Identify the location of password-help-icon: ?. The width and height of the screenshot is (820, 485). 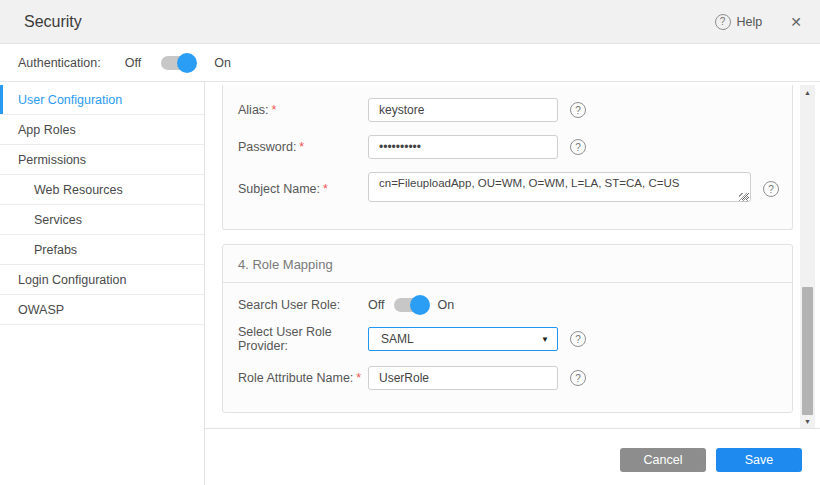
(578, 147).